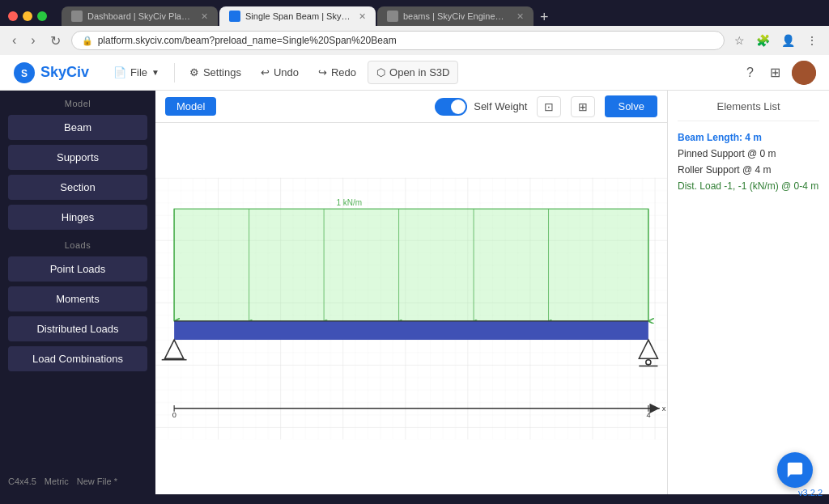  I want to click on open-s3d-label: Open in S3D, so click(419, 73).